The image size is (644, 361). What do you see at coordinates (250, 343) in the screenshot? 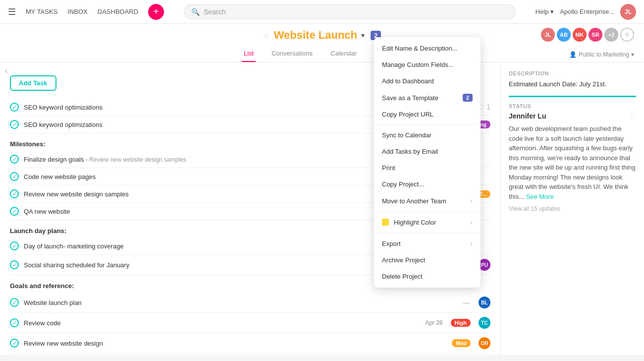
I see `goals-row-3: ✓ Review new website design Med OR` at bounding box center [250, 343].